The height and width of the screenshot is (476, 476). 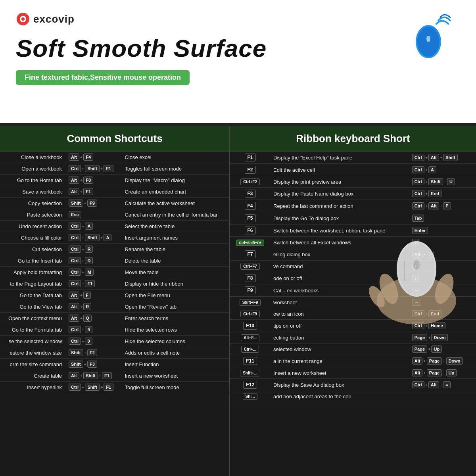 What do you see at coordinates (353, 349) in the screenshot?
I see `table-row: Ctrl+... selected window Page+Up` at bounding box center [353, 349].